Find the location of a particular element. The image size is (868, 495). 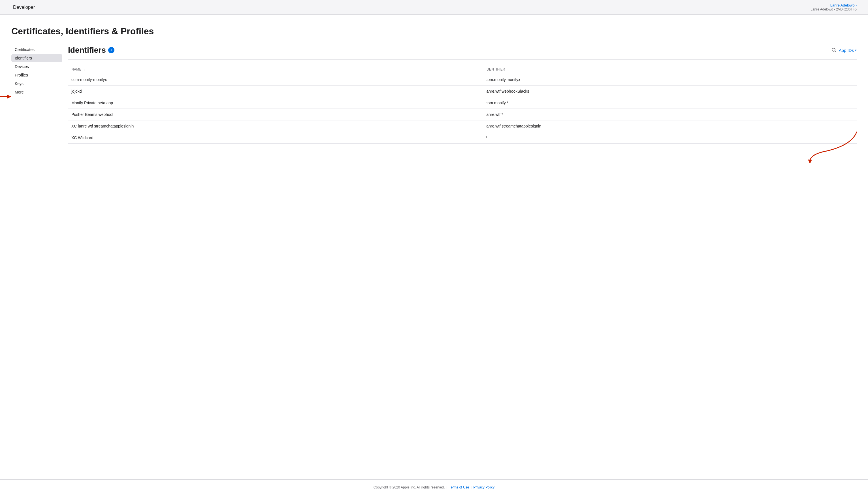

table-row: Monify Private beta appcom.monify.* is located at coordinates (462, 103).